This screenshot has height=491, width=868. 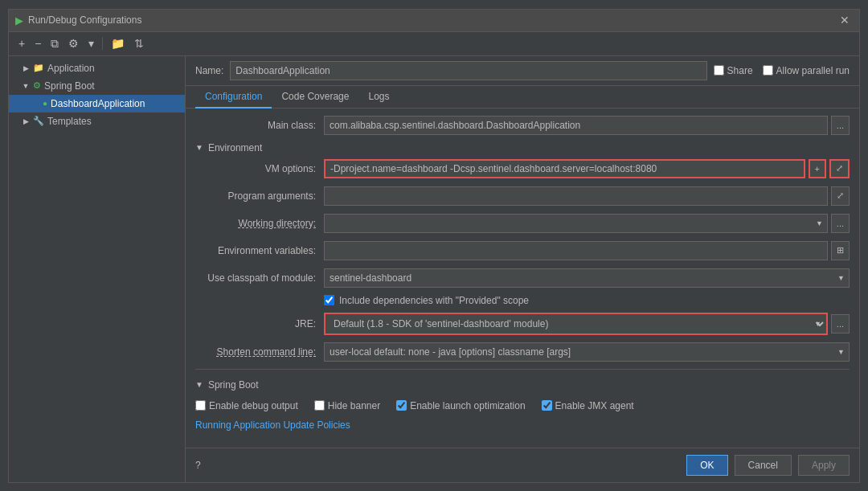 What do you see at coordinates (254, 406) in the screenshot?
I see `debug-output-label: Enable debug output` at bounding box center [254, 406].